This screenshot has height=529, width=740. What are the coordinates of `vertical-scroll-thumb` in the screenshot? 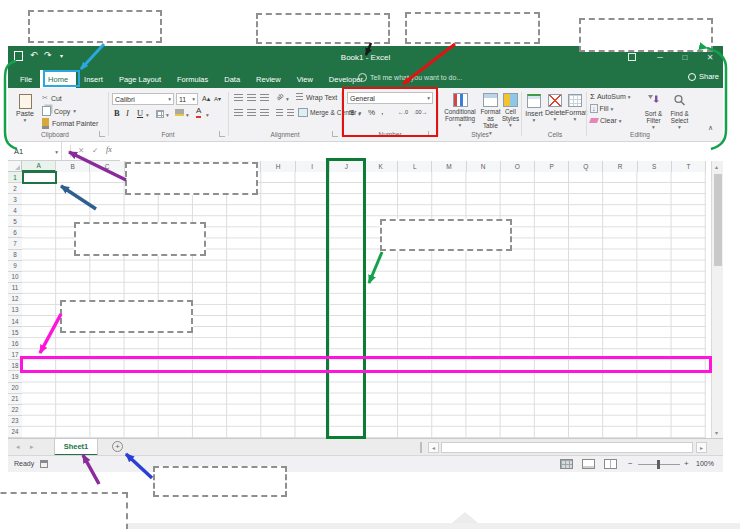 It's located at (718, 220).